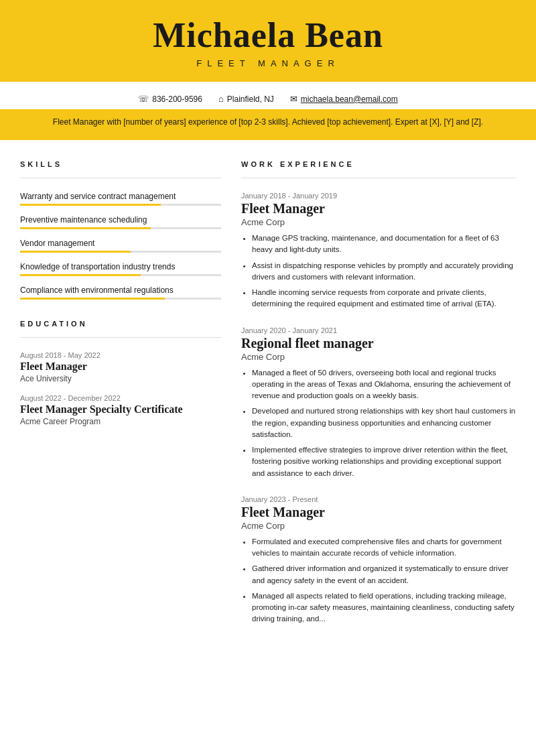  What do you see at coordinates (384, 575) in the screenshot?
I see `work-bullet: Gathered driver information and organize…` at bounding box center [384, 575].